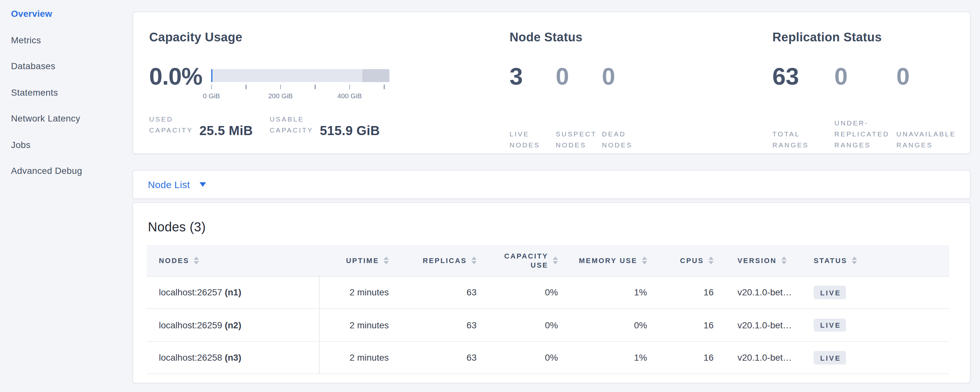 This screenshot has width=980, height=392. I want to click on node-address-cell: localhost:26259 (n2), so click(233, 325).